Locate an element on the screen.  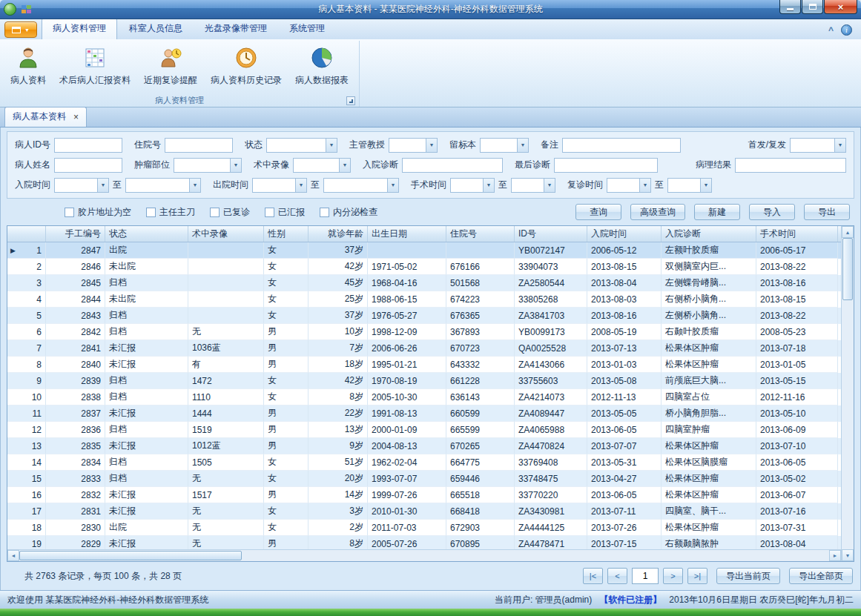
column-header: 手术时间 is located at coordinates (797, 234).